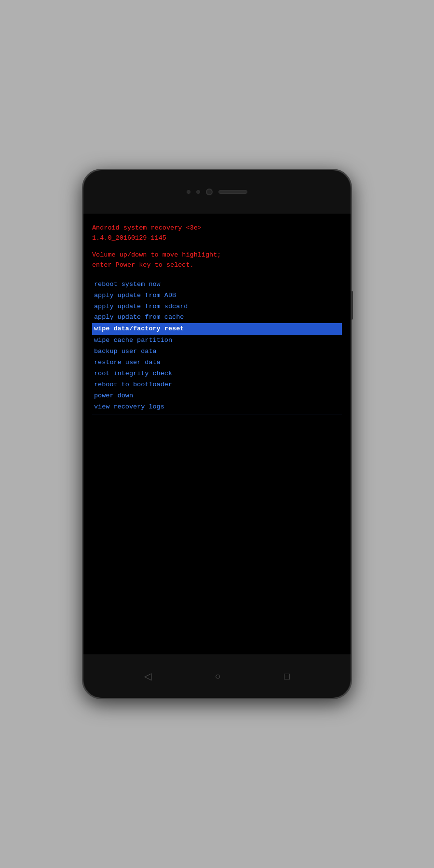 The image size is (434, 868). What do you see at coordinates (217, 415) in the screenshot?
I see `menu-divider` at bounding box center [217, 415].